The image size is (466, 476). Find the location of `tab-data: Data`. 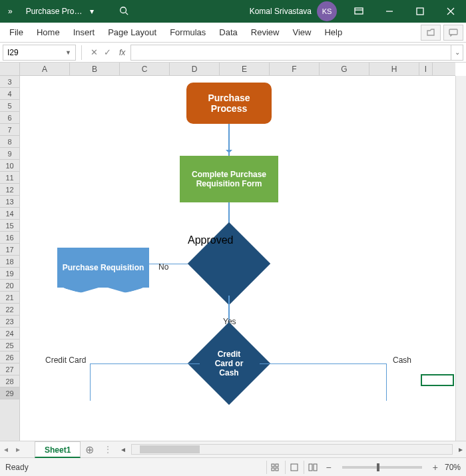

tab-data: Data is located at coordinates (228, 33).